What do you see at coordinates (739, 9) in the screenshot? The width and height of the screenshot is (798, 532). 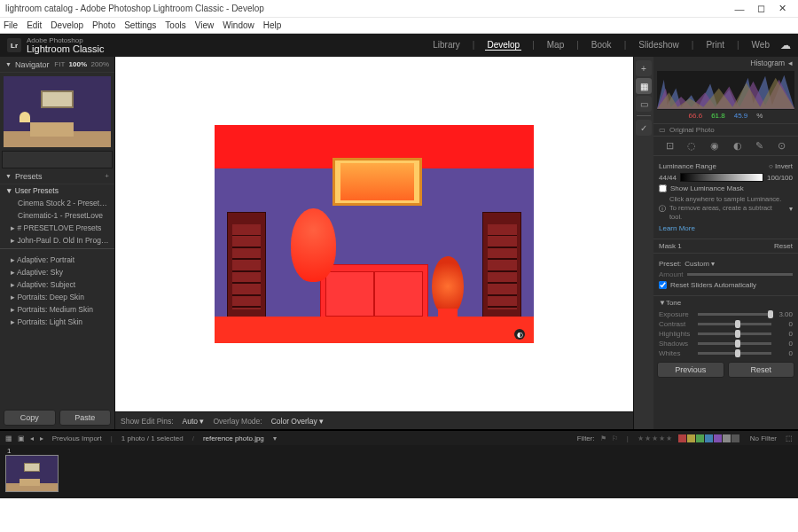 I see `minimize-button: —` at bounding box center [739, 9].